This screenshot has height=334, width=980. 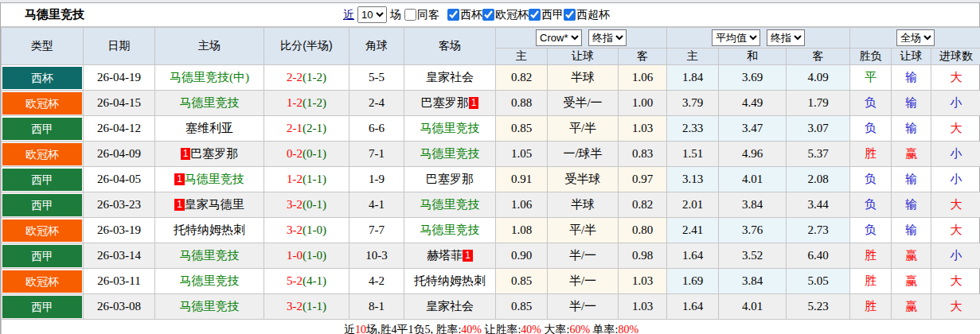 What do you see at coordinates (587, 15) in the screenshot?
I see `league-filter: 西超杯` at bounding box center [587, 15].